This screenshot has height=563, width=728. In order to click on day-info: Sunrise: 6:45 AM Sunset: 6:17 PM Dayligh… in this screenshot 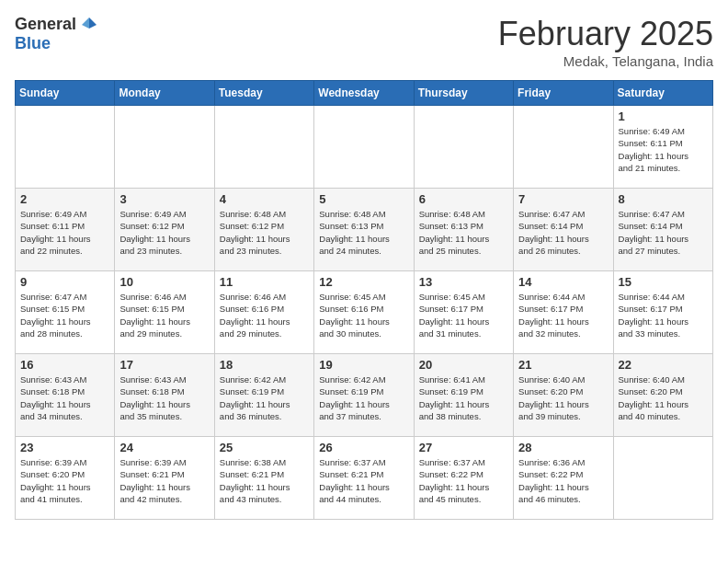, I will do `click(463, 315)`.